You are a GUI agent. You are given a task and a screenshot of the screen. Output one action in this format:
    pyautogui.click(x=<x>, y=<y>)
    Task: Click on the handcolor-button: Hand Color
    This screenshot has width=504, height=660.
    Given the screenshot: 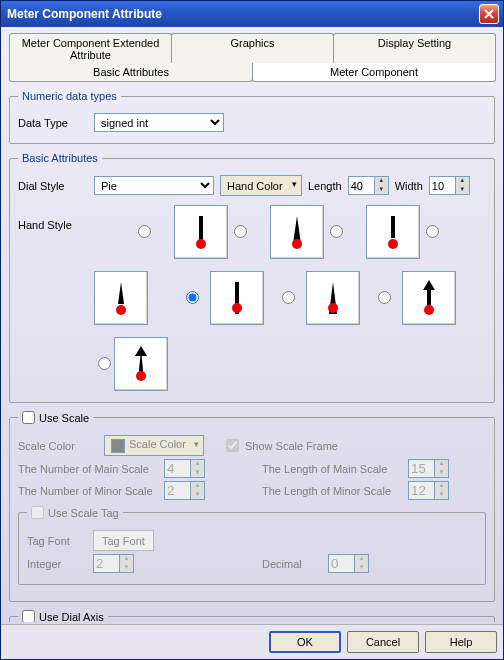 What is the action you would take?
    pyautogui.click(x=261, y=186)
    